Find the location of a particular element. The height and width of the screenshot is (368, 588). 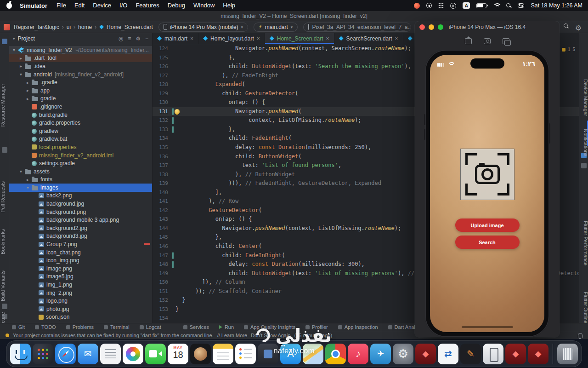

tree-item-settings-gradle: settings.gradle is located at coordinates (81, 163).